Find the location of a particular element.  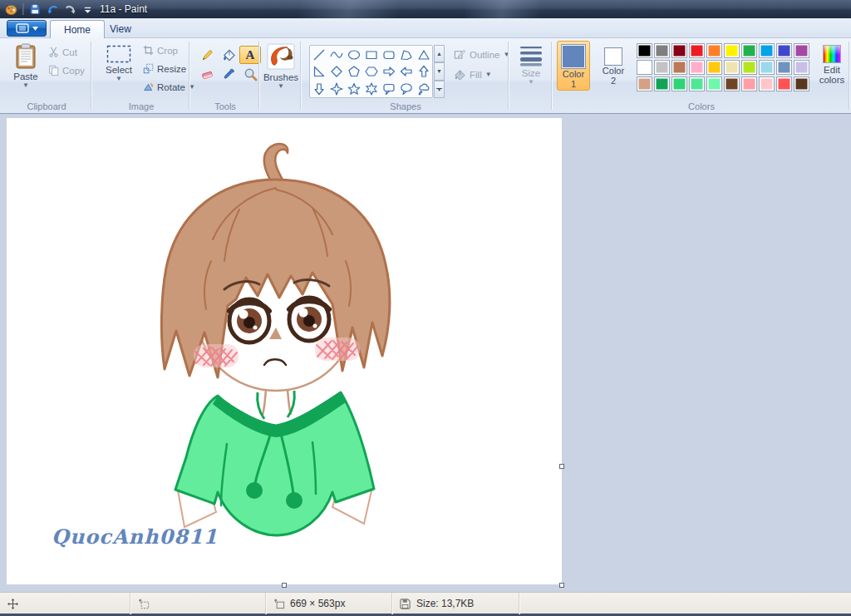

shape-right-arrow-icon is located at coordinates (389, 71).